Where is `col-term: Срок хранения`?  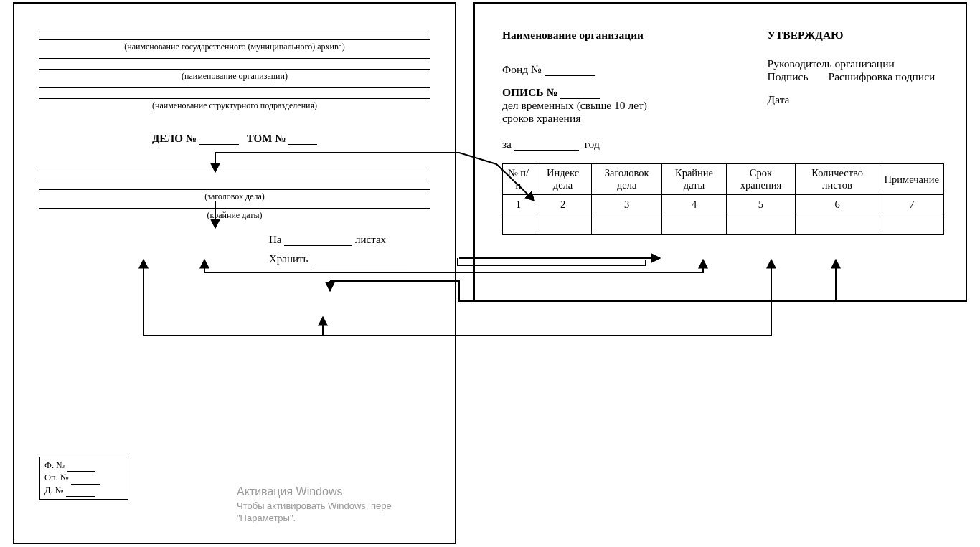 col-term: Срок хранения is located at coordinates (761, 179).